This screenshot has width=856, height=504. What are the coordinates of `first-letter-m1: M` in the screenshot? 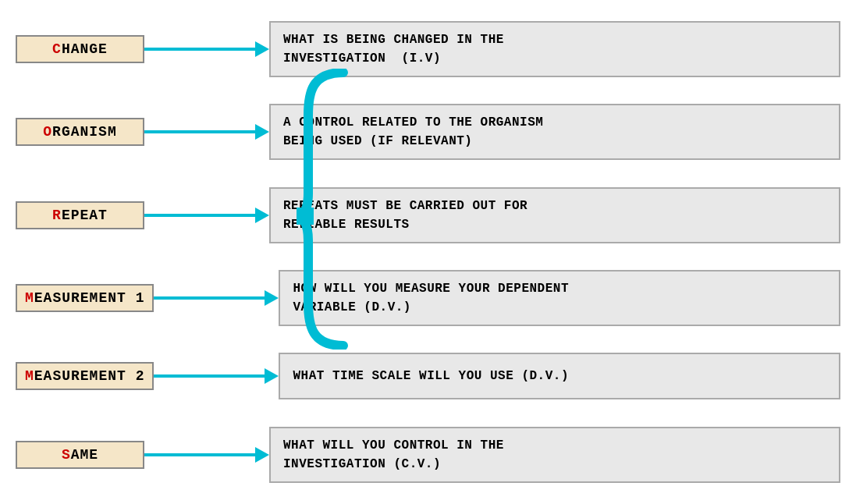 It's located at (30, 298).